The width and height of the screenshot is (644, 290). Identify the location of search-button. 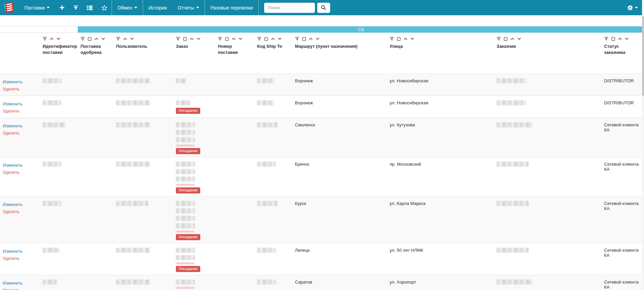
(324, 8).